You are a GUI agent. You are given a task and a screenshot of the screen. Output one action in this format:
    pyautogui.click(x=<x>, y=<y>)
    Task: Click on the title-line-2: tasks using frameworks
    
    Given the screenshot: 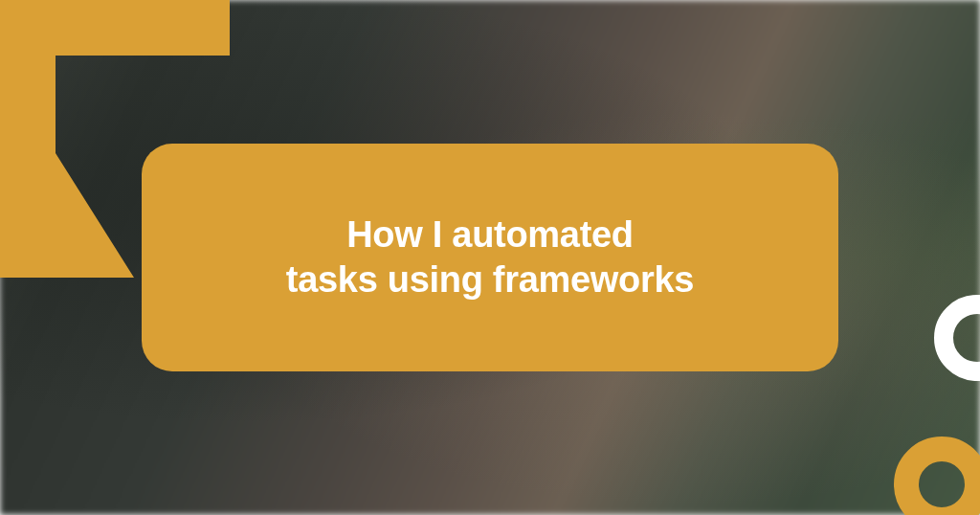 What is the action you would take?
    pyautogui.click(x=490, y=280)
    